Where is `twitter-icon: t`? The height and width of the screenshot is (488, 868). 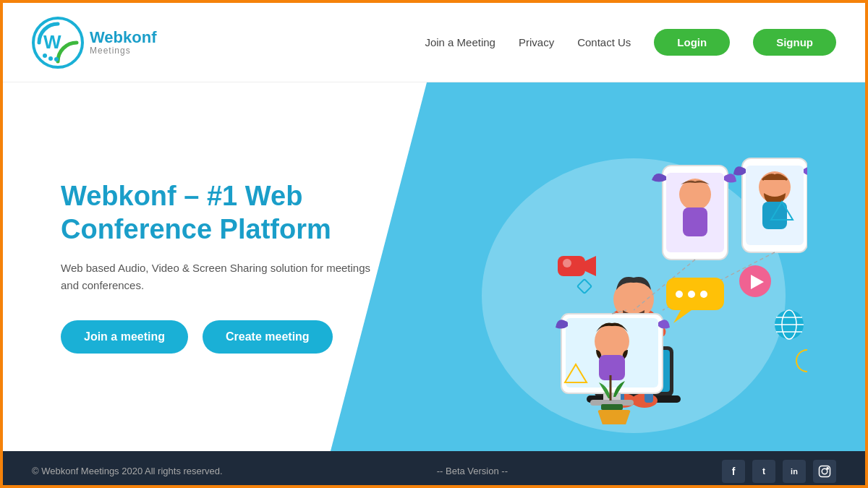 twitter-icon: t is located at coordinates (764, 471).